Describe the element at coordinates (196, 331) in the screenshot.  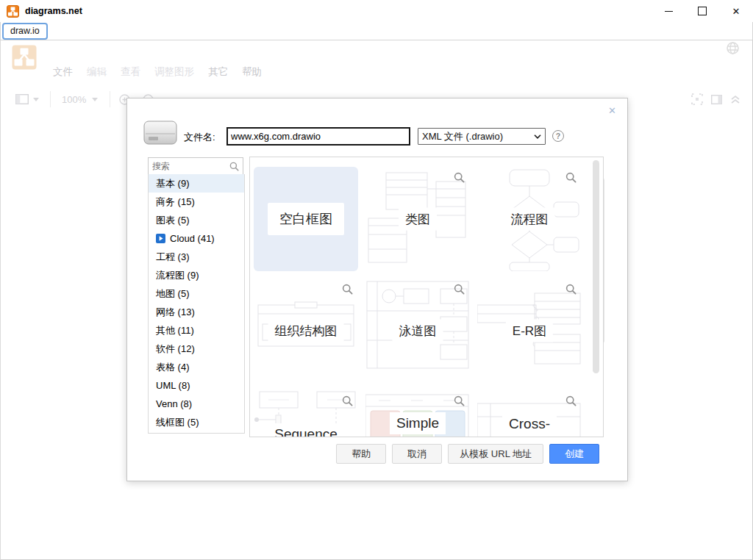
I see `sidebar-item-other: 其他 (11)` at that location.